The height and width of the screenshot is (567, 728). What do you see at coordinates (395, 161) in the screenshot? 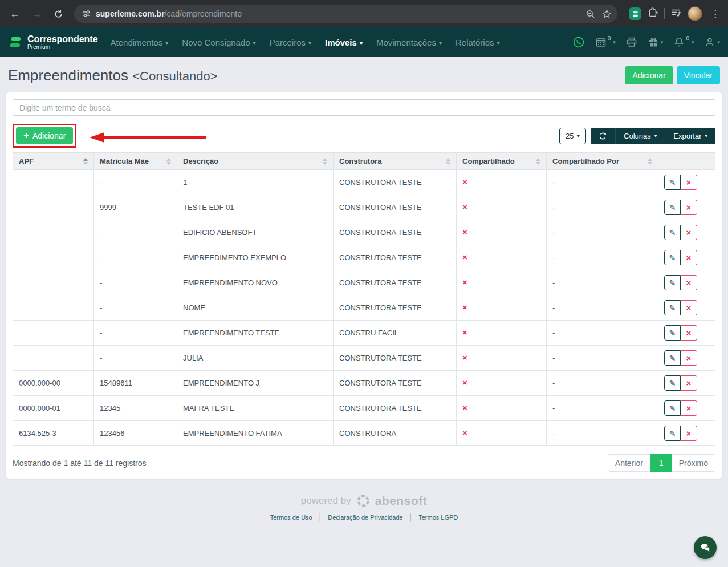
I see `column-header-3: Construtora` at bounding box center [395, 161].